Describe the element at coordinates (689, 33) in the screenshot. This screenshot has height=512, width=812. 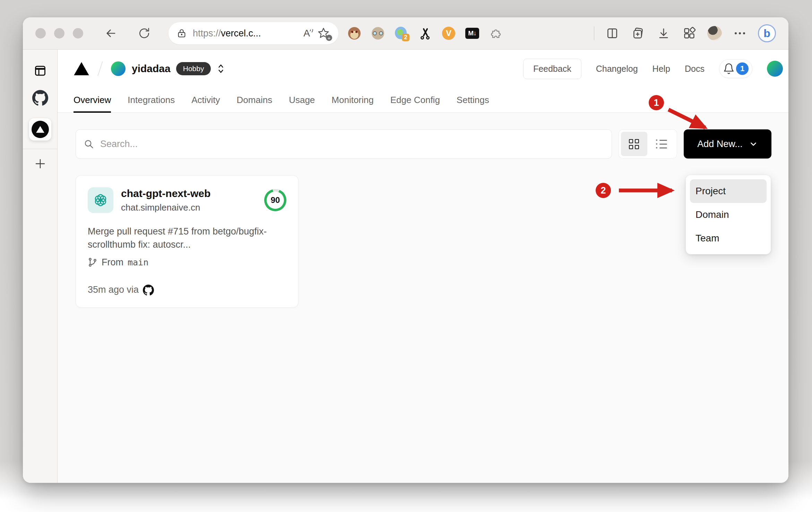
I see `apps-grid-icon` at that location.